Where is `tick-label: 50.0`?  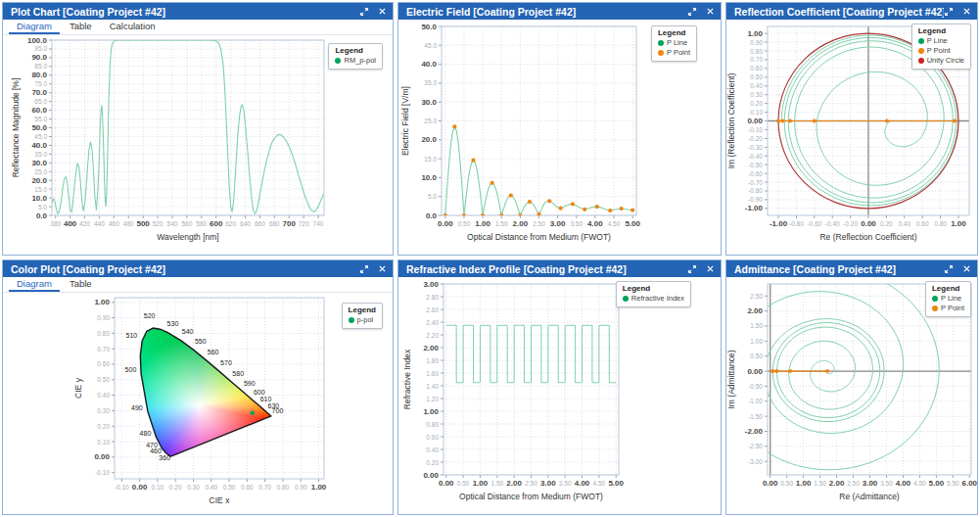 tick-label: 50.0 is located at coordinates (429, 27).